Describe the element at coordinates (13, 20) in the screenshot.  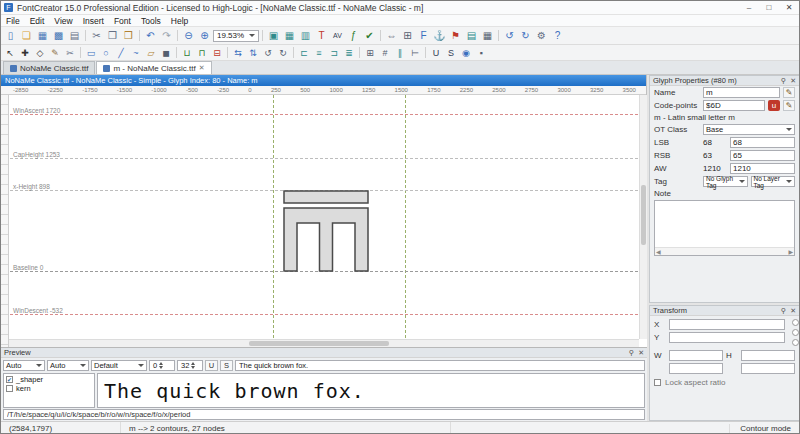
I see `menu-file: File` at that location.